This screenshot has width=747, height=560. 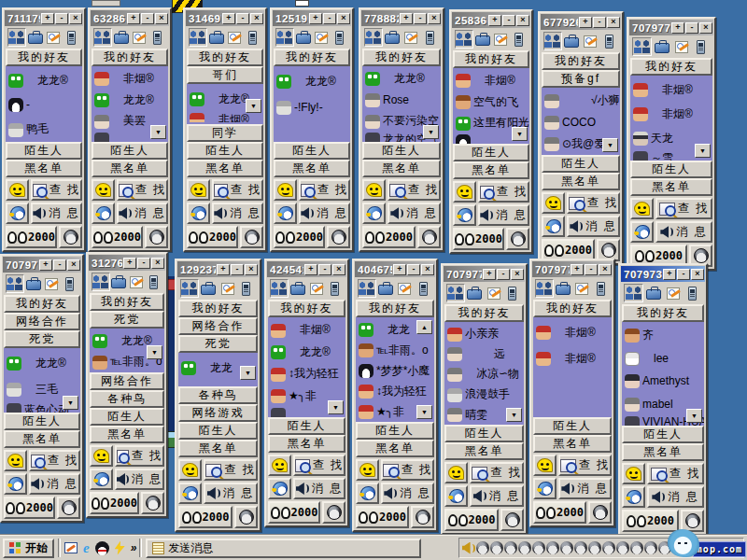 What do you see at coordinates (218, 413) in the screenshot?
I see `group-button: 网络游戏` at bounding box center [218, 413].